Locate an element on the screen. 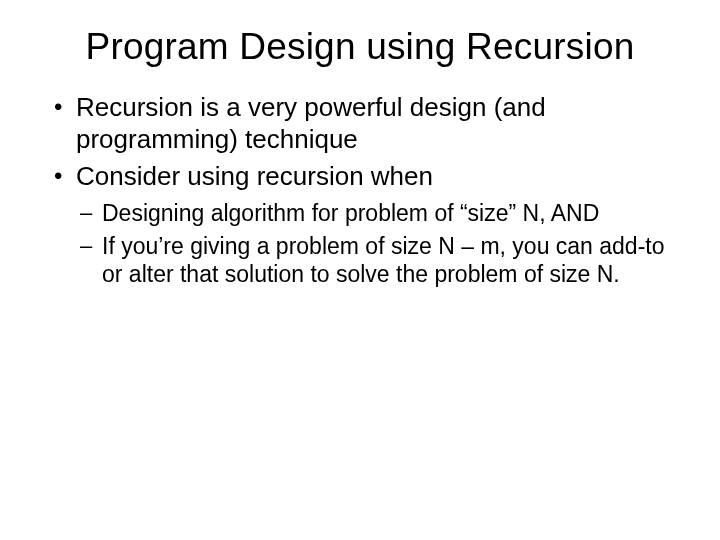 The height and width of the screenshot is (540, 720). list-item: Designing algorithm for problem of “size… is located at coordinates (373, 214).